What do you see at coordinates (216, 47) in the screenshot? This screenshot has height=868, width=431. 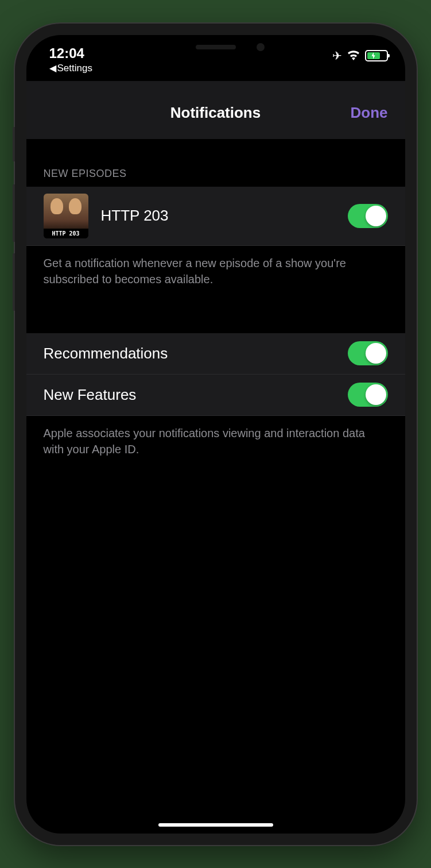 I see `speaker-grille` at bounding box center [216, 47].